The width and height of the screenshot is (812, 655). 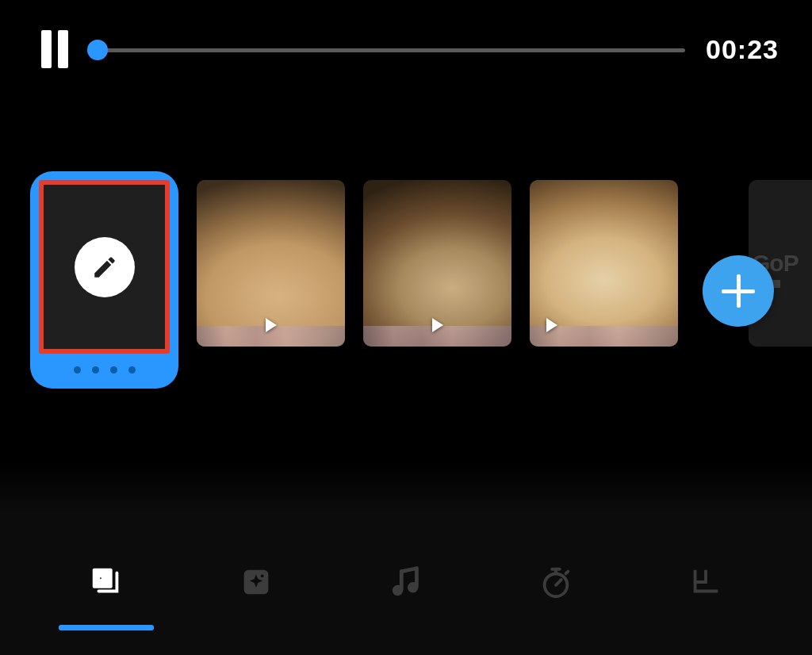 What do you see at coordinates (105, 280) in the screenshot?
I see `title-card` at bounding box center [105, 280].